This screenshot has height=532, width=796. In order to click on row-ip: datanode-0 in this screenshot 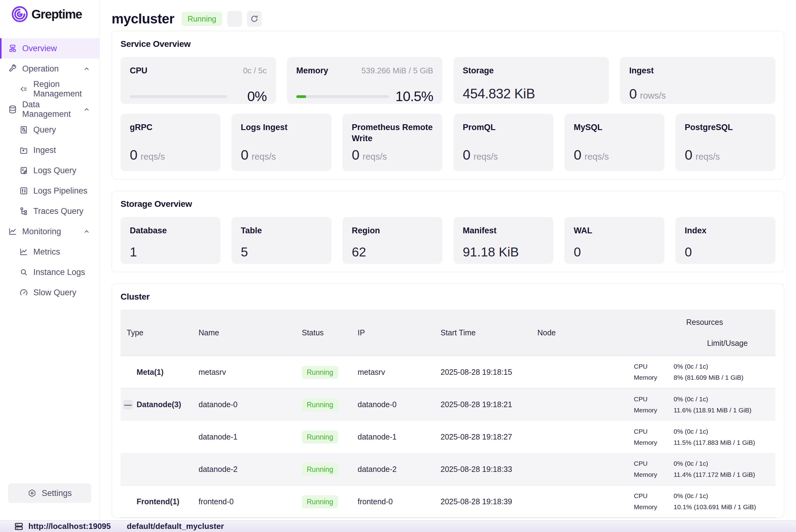, I will do `click(399, 404)`.